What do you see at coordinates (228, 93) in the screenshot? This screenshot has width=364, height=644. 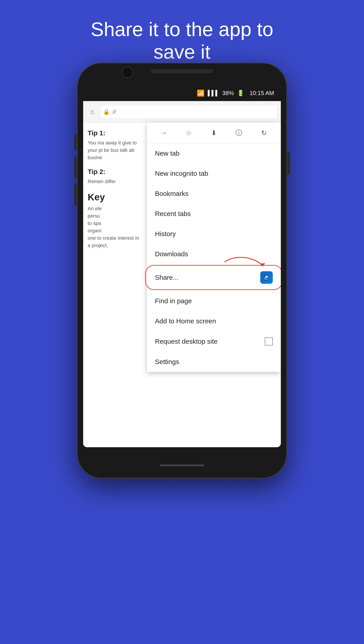 I see `battery-percent: 38%` at bounding box center [228, 93].